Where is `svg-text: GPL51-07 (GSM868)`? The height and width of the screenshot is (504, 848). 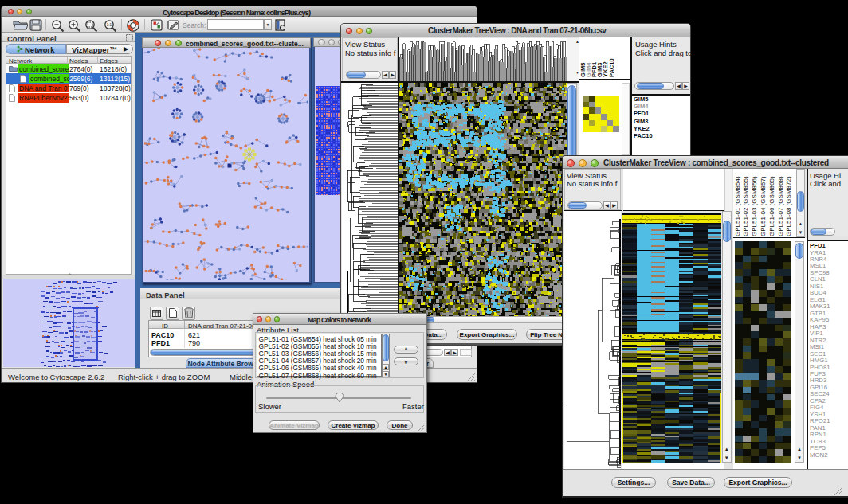 svg-text: GPL51-07 (GSM868) is located at coordinates (781, 206).